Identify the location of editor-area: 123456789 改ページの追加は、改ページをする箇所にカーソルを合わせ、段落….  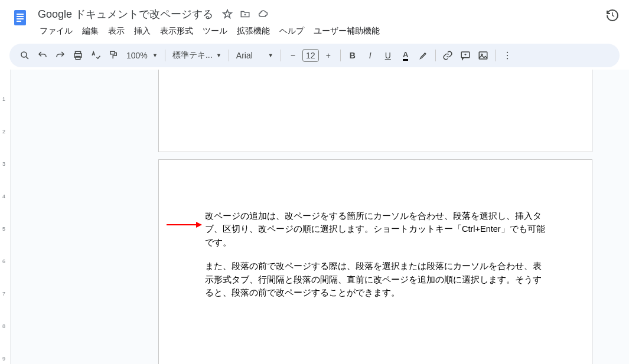
(314, 76).